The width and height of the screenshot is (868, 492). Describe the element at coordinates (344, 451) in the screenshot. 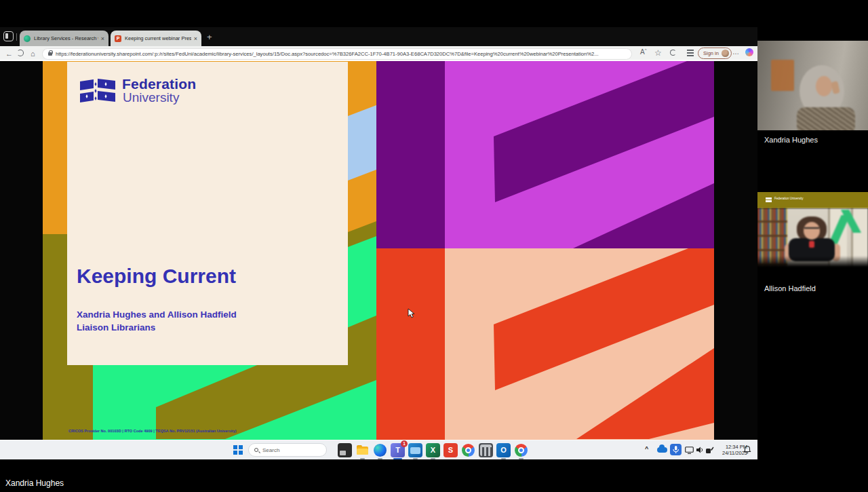

I see `pinned-app-dark-window-icon` at that location.